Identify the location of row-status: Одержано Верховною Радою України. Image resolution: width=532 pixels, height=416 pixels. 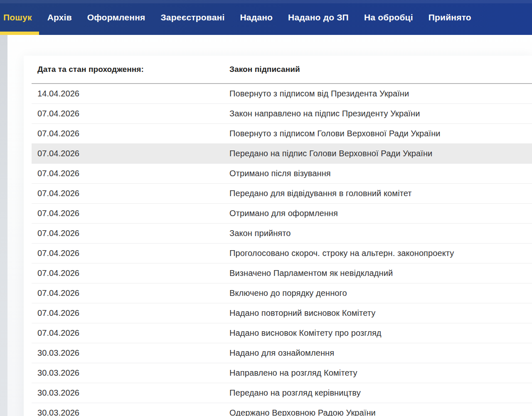
(378, 412).